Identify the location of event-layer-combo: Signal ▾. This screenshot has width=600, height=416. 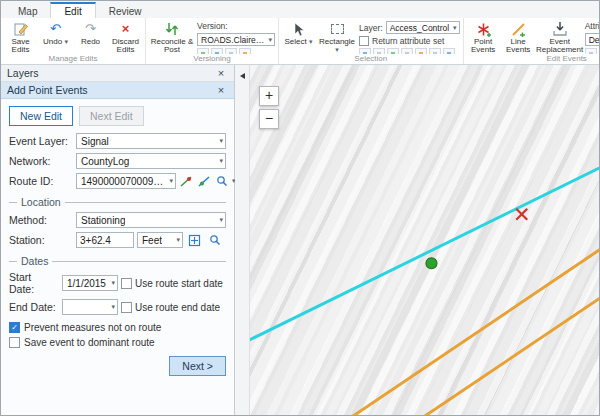
(151, 141).